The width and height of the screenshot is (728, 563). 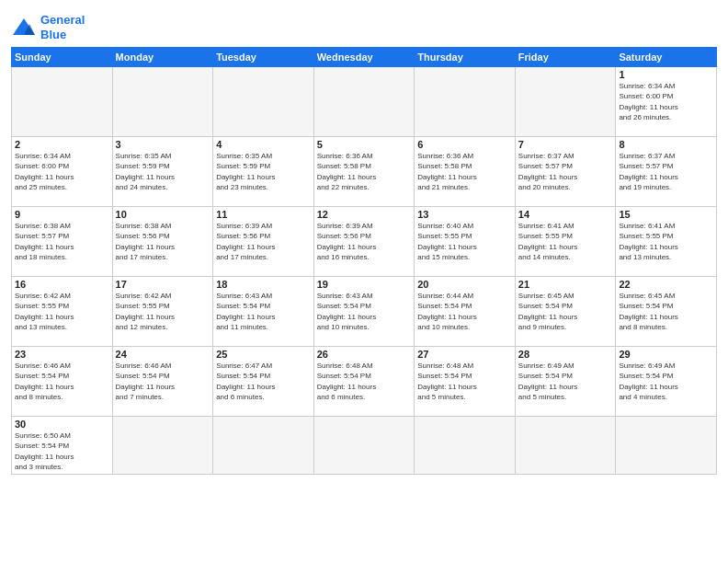 I want to click on logo-blue: Blue, so click(x=53, y=35).